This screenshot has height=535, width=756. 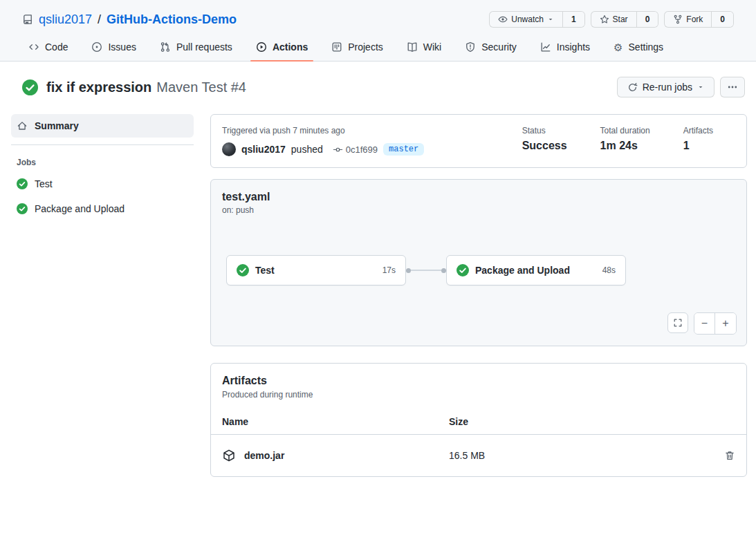 I want to click on status-value: Success, so click(x=545, y=146).